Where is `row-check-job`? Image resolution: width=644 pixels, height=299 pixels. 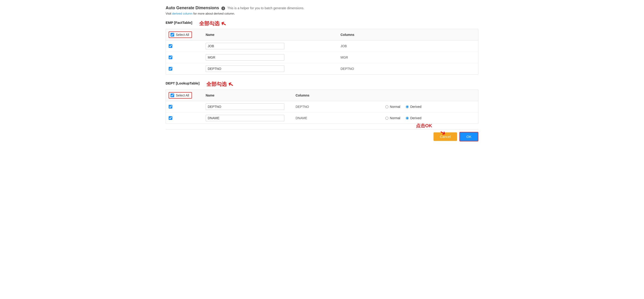 row-check-job is located at coordinates (187, 46).